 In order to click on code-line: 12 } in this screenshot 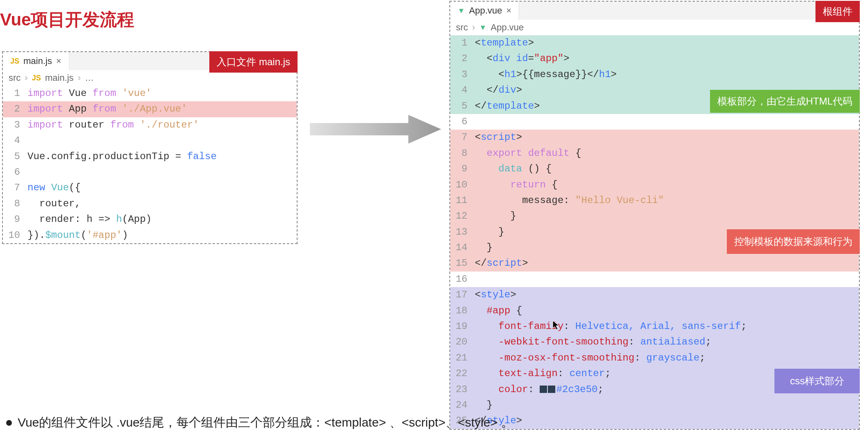, I will do `click(655, 216)`.